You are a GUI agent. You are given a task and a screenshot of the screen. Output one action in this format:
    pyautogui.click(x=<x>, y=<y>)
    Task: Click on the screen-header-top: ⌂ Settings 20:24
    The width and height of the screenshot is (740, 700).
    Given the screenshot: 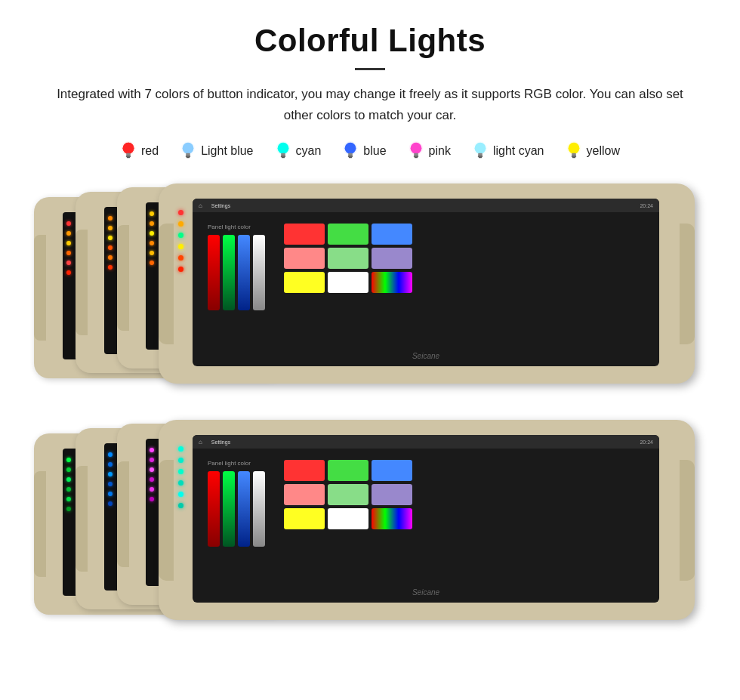 What is the action you would take?
    pyautogui.click(x=426, y=205)
    